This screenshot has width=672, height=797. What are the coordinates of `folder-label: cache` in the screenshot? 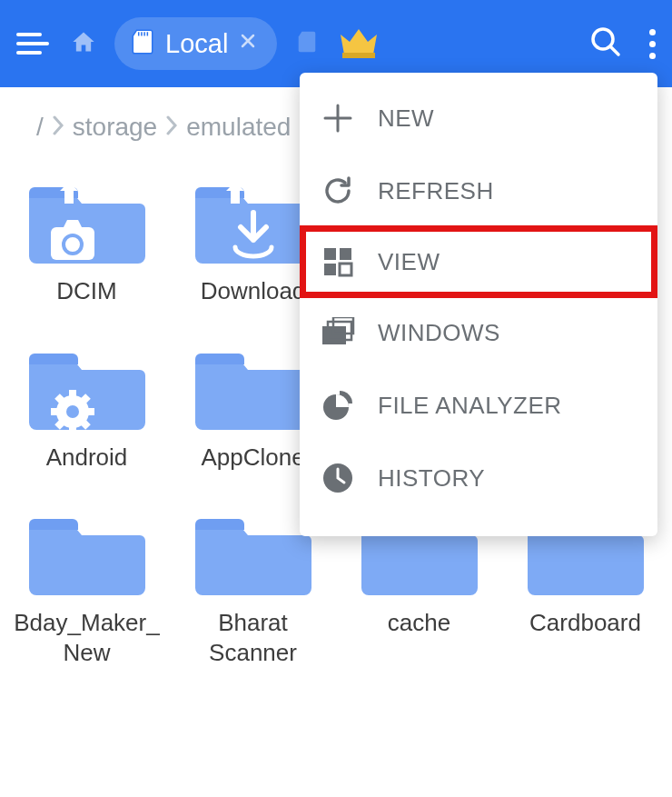 It's located at (420, 623).